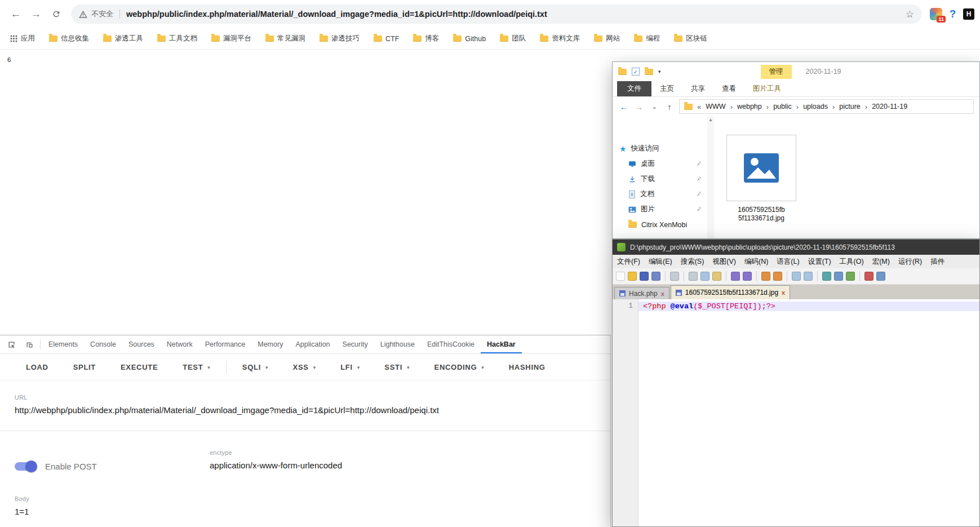  What do you see at coordinates (644, 276) in the screenshot?
I see `save-icon` at bounding box center [644, 276].